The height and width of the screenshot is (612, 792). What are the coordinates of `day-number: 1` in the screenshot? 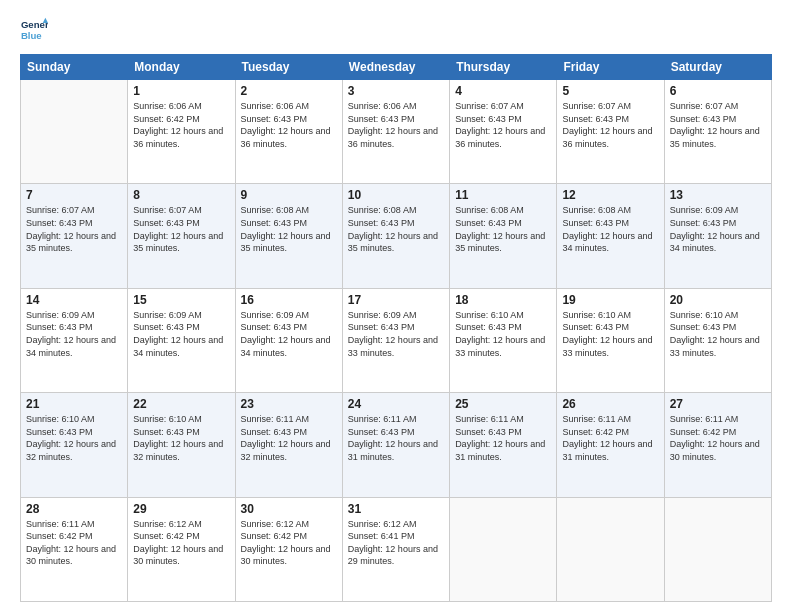 It's located at (181, 91).